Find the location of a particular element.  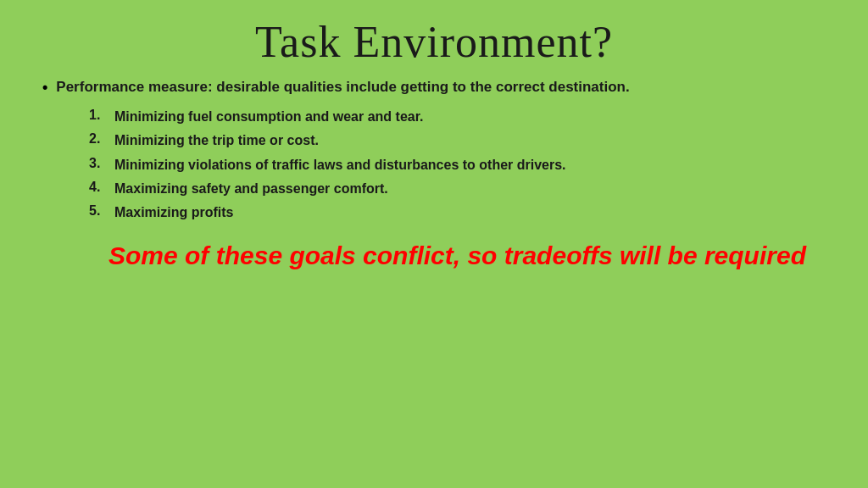

item-number: 3. is located at coordinates (97, 164).